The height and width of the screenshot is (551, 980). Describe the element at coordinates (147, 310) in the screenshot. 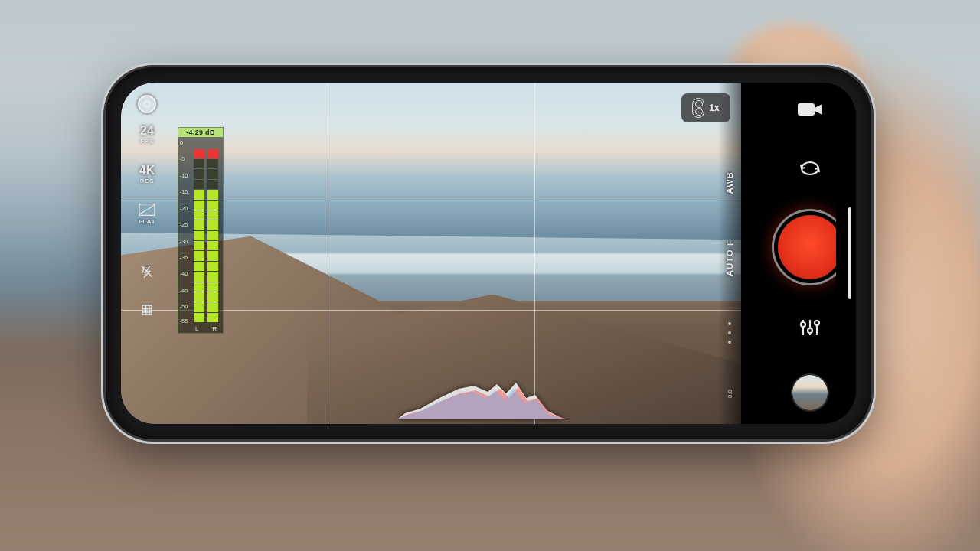

I see `grid-icon` at that location.